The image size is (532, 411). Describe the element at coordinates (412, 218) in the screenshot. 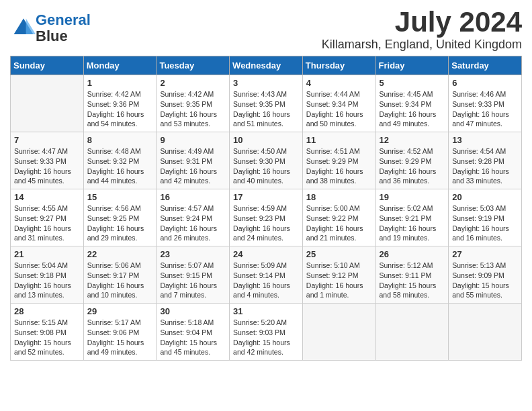

I see `calendar-cell: 19Sunrise: 5:02 AMSunset: 9:21 PMDayligh…` at that location.